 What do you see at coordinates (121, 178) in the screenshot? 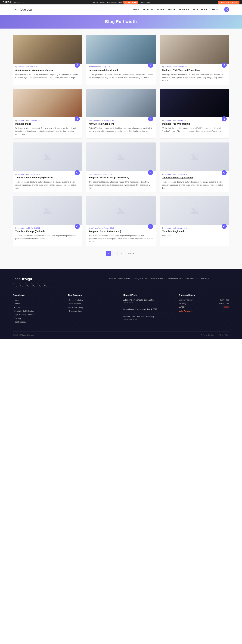
I see `blog-post-title: Template: Featured Image (Horizontal)` at bounding box center [121, 178].